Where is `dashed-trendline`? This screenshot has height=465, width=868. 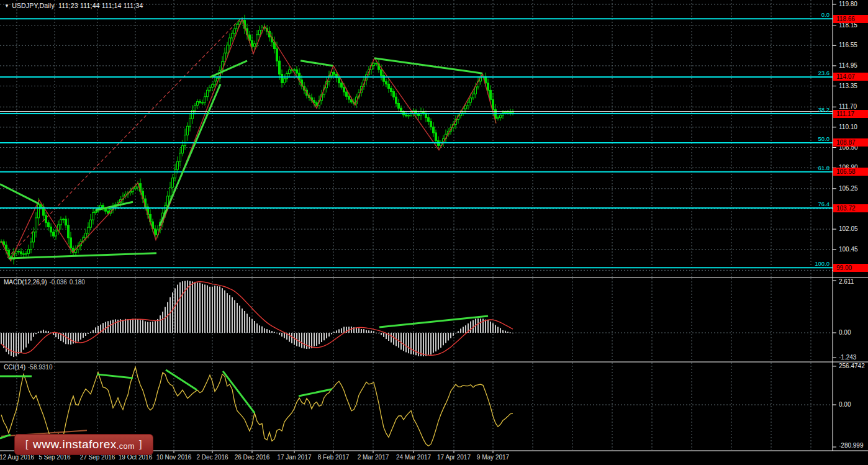 dashed-trendline is located at coordinates (124, 138).